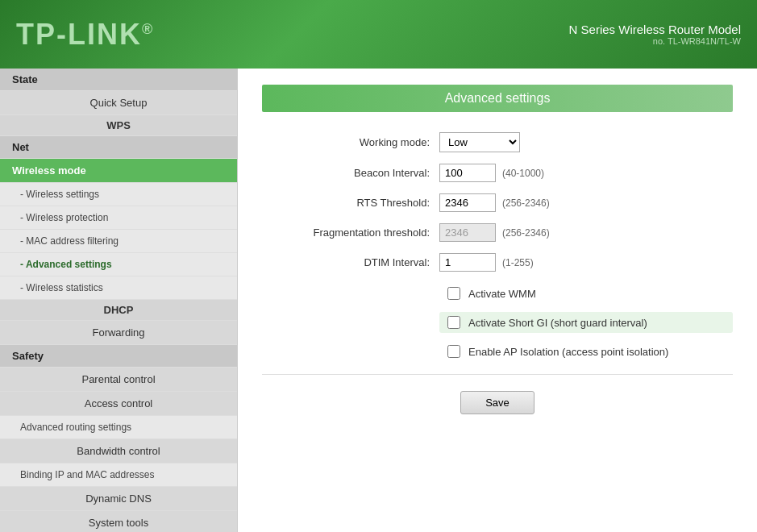 The height and width of the screenshot is (532, 757). Describe the element at coordinates (526, 233) in the screenshot. I see `fragmentation-hint: (256-2346)` at that location.